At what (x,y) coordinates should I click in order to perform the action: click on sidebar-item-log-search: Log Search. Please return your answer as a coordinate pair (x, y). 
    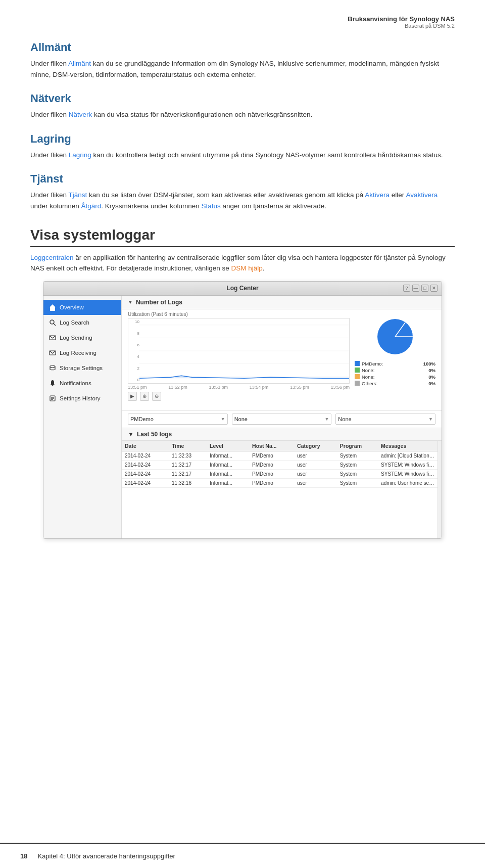
    Looking at the image, I should click on (82, 323).